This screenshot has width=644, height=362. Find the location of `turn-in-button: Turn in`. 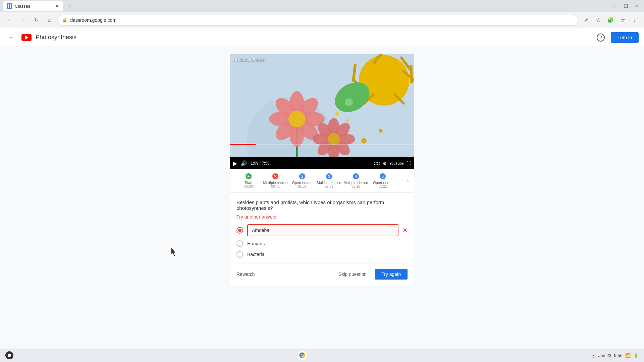

turn-in-button: Turn in is located at coordinates (625, 38).